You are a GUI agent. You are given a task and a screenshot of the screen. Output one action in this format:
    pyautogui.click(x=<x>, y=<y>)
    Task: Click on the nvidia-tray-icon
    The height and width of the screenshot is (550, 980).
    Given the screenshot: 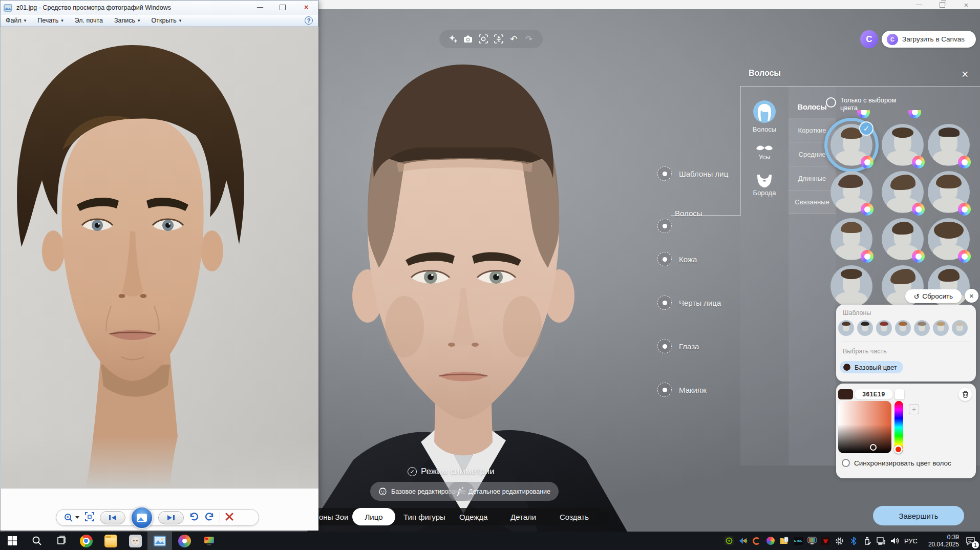 What is the action you would take?
    pyautogui.click(x=729, y=541)
    